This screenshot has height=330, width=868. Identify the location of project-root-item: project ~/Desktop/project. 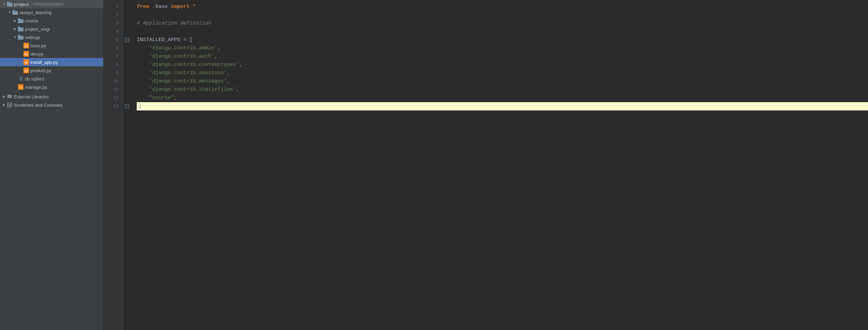
(52, 4).